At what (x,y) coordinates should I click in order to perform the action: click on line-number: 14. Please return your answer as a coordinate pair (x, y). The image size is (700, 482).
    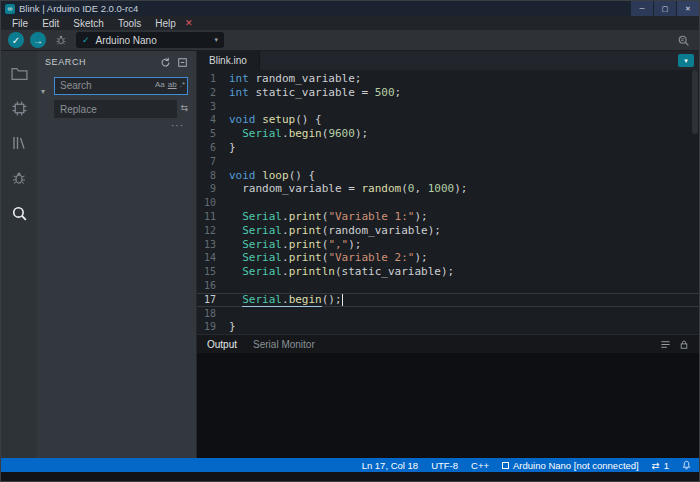
    Looking at the image, I should click on (213, 258).